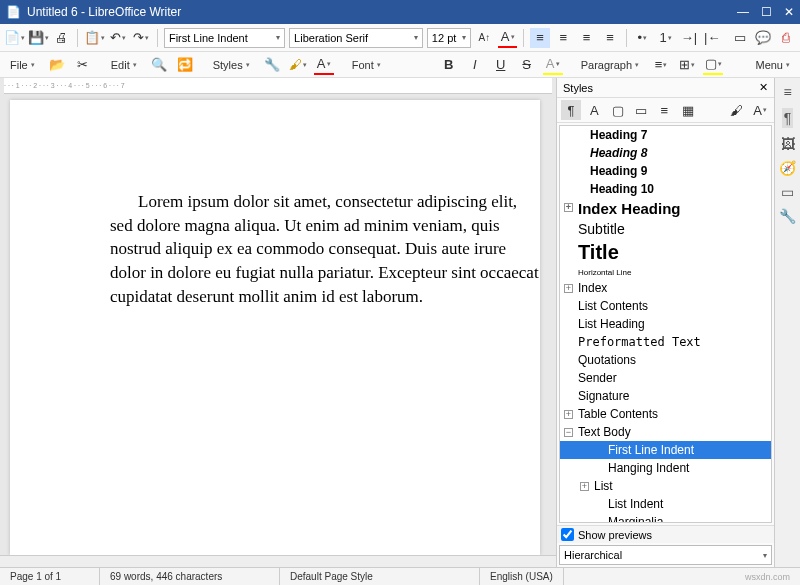 The width and height of the screenshot is (800, 585). I want to click on style-subtitle: Subtitle, so click(666, 229).